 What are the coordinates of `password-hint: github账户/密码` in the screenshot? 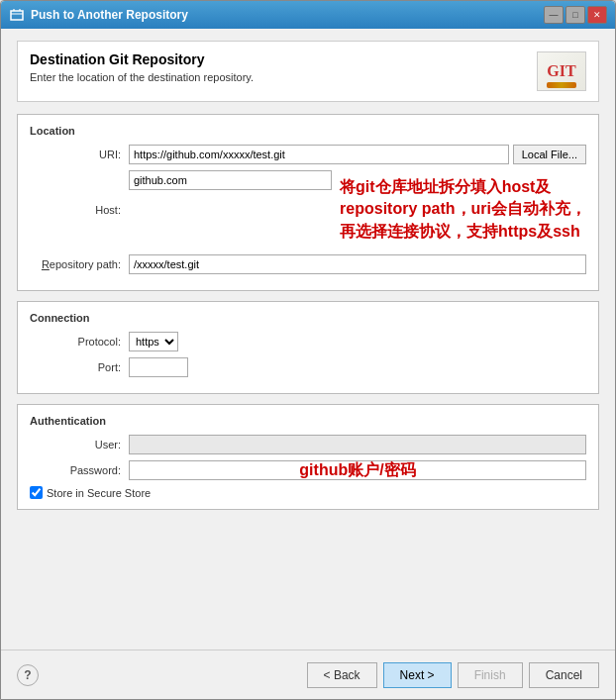 It's located at (358, 471).